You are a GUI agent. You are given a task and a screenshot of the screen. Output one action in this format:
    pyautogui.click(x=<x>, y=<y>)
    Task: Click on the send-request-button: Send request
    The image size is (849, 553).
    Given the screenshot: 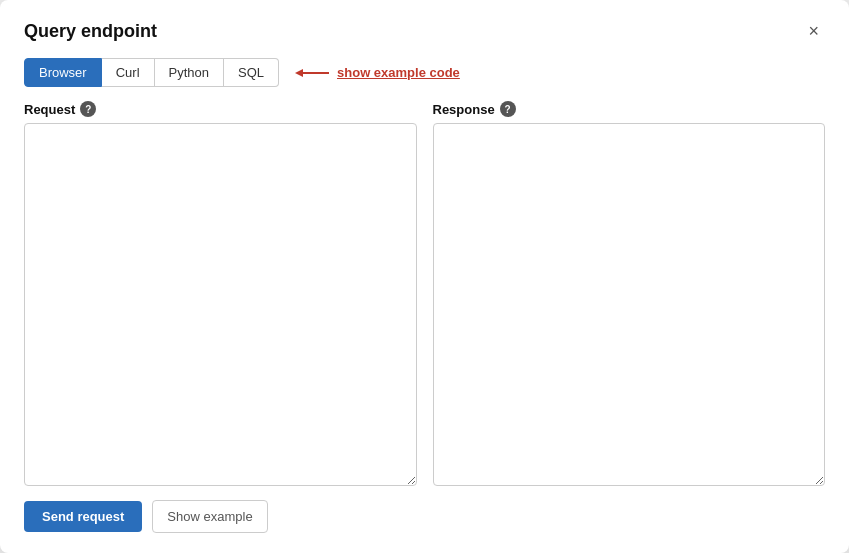 What is the action you would take?
    pyautogui.click(x=83, y=516)
    